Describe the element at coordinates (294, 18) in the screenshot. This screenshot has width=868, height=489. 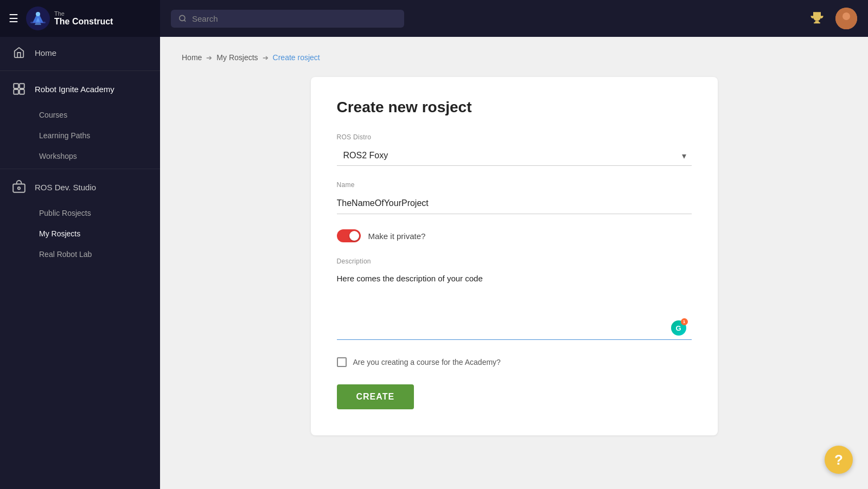
I see `search-input` at that location.